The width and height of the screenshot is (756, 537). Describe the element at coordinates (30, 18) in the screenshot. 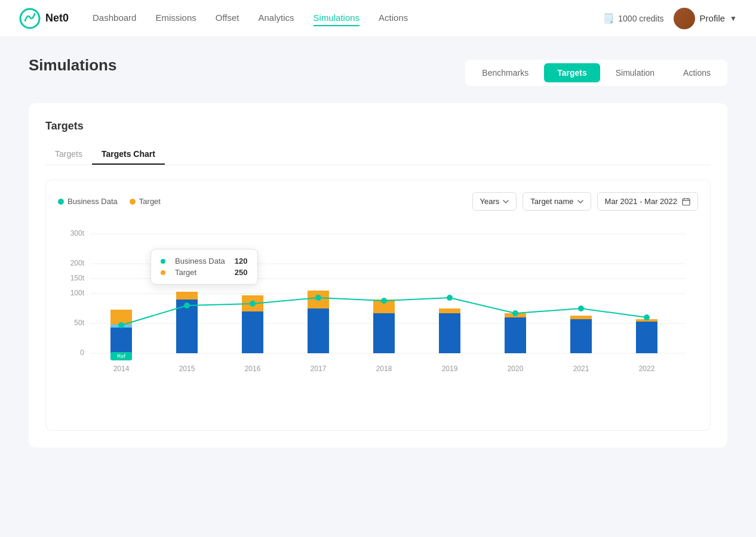

I see `logo-icon` at that location.